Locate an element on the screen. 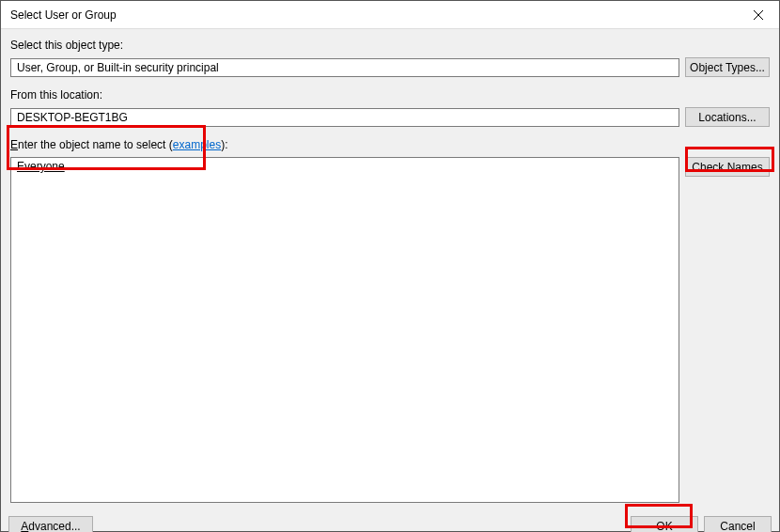  advanced-button: Advanced... is located at coordinates (51, 524).